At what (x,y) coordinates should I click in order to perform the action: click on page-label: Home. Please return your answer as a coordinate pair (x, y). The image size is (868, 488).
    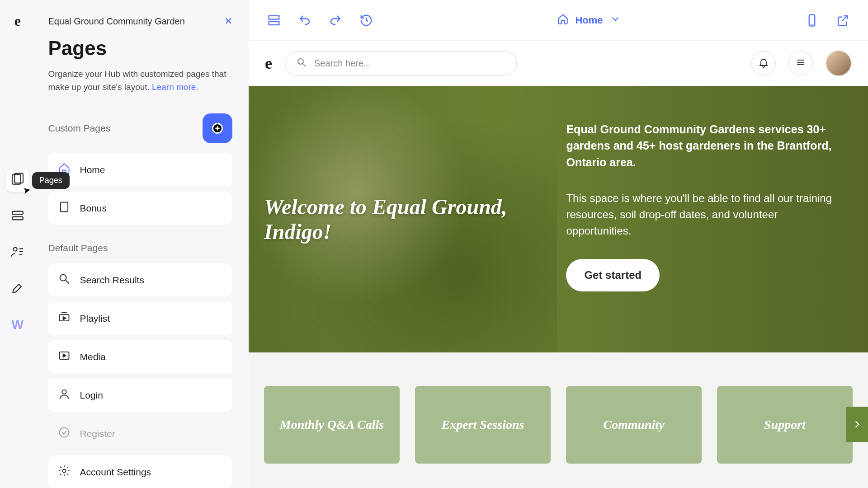
    Looking at the image, I should click on (92, 170).